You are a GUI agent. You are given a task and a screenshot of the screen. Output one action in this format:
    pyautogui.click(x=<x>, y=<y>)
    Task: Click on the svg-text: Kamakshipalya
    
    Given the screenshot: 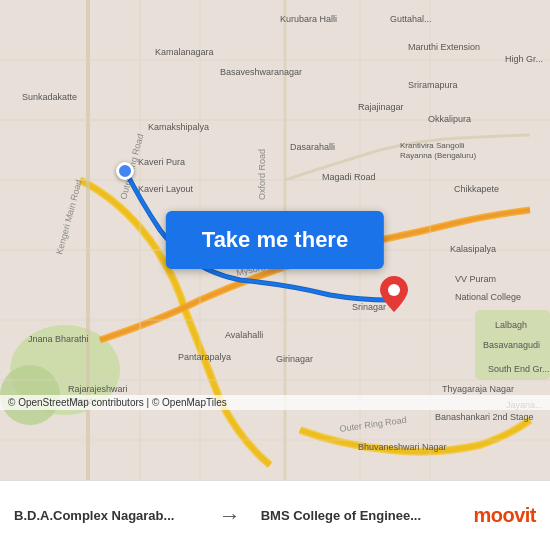 What is the action you would take?
    pyautogui.click(x=178, y=127)
    